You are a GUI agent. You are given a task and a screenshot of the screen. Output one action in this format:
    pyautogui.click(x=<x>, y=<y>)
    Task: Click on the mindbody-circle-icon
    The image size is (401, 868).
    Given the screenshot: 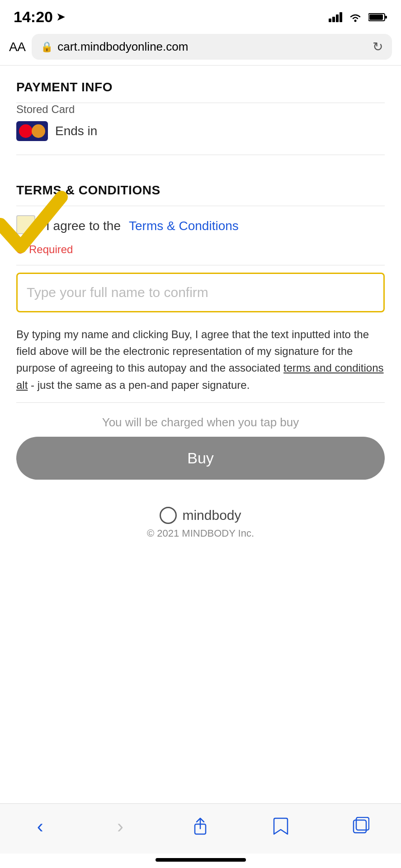 What is the action you would take?
    pyautogui.click(x=168, y=515)
    